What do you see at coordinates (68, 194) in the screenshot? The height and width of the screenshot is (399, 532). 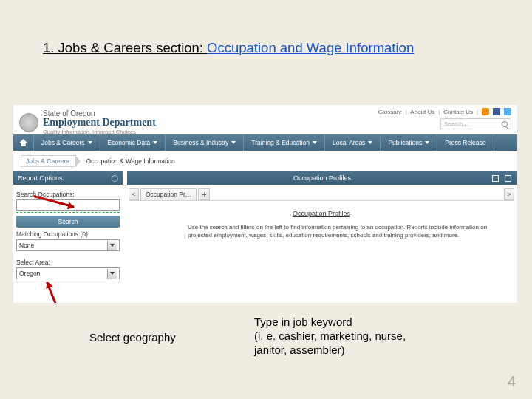 I see `search-occupations-label: Search Occupations:` at bounding box center [68, 194].